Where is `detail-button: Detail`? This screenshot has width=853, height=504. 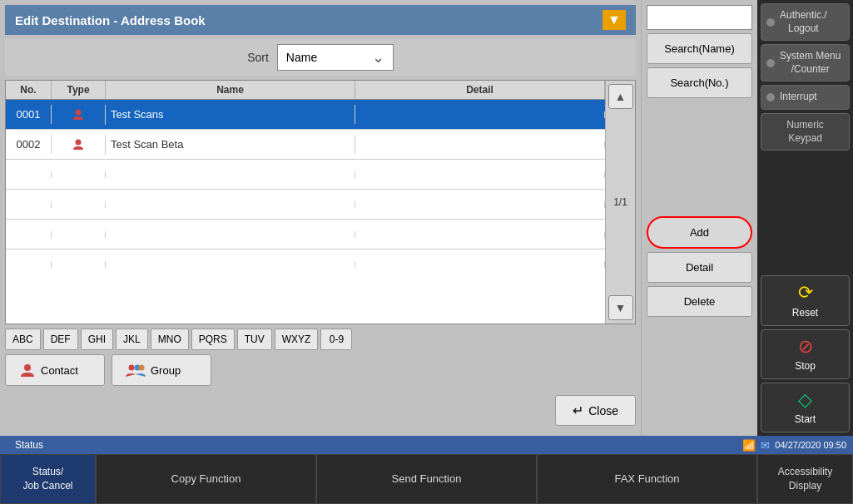
detail-button: Detail is located at coordinates (699, 268).